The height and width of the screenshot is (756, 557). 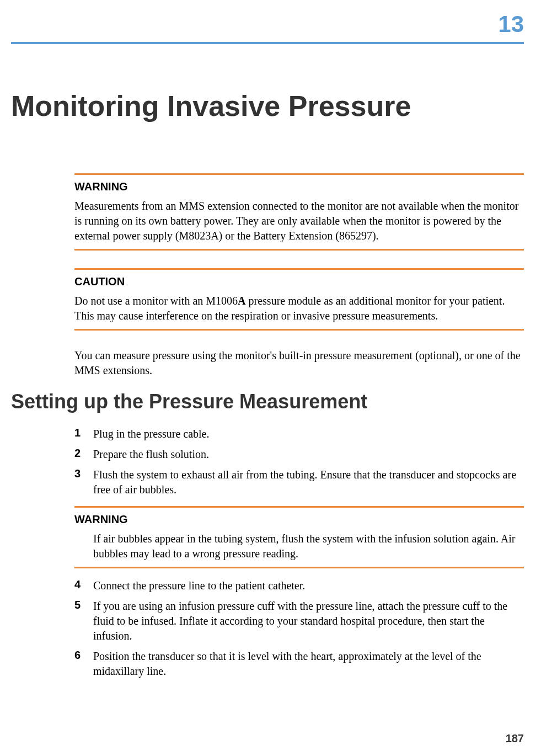 What do you see at coordinates (84, 605) in the screenshot?
I see `step-number: 5` at bounding box center [84, 605].